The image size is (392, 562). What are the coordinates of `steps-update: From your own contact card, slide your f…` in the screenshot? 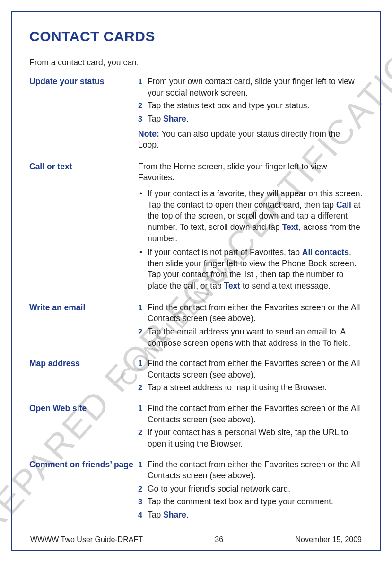 It's located at (251, 100).